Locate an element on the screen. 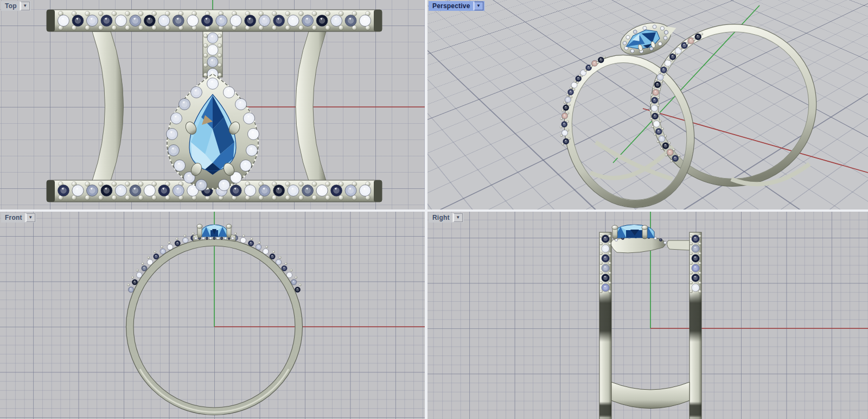  viewport-title: Right is located at coordinates (443, 218).